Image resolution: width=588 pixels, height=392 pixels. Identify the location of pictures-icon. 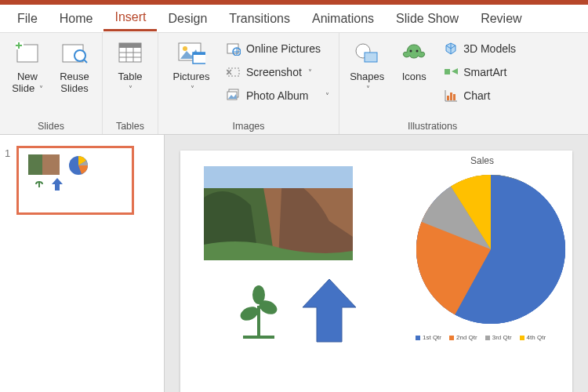
(191, 53).